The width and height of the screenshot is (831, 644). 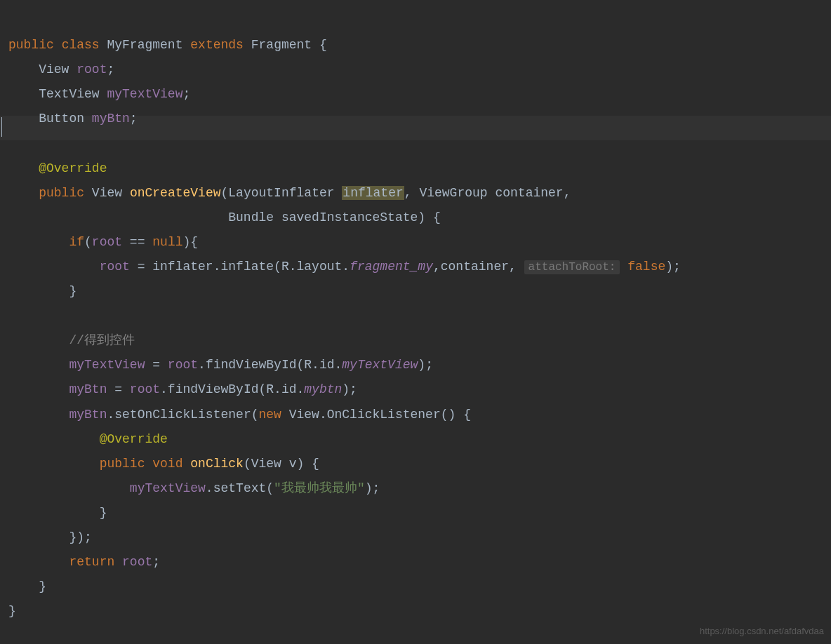 I want to click on line-20: }, so click(x=58, y=513).